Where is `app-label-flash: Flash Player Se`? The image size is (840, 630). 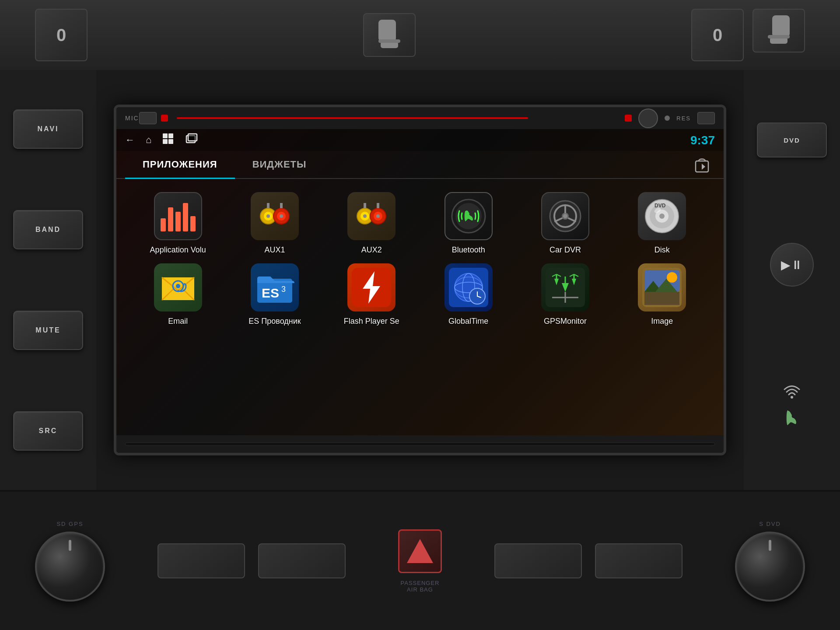 app-label-flash: Flash Player Se is located at coordinates (372, 321).